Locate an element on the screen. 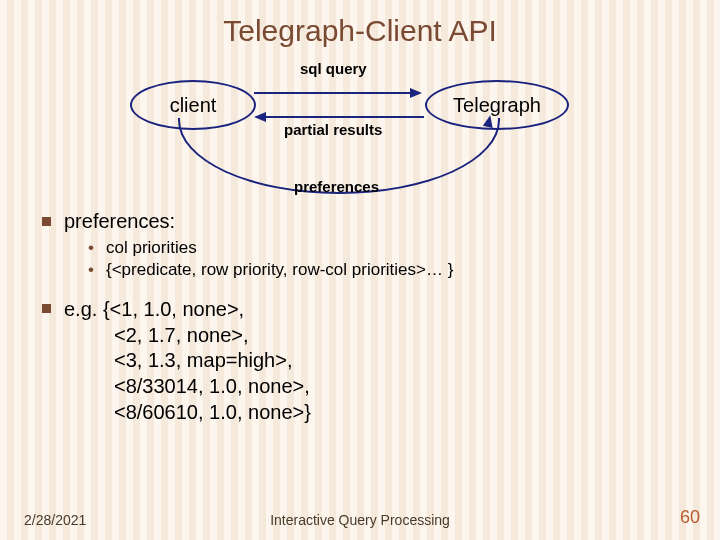 The width and height of the screenshot is (720, 540). footer-page-number: 60 is located at coordinates (690, 518).